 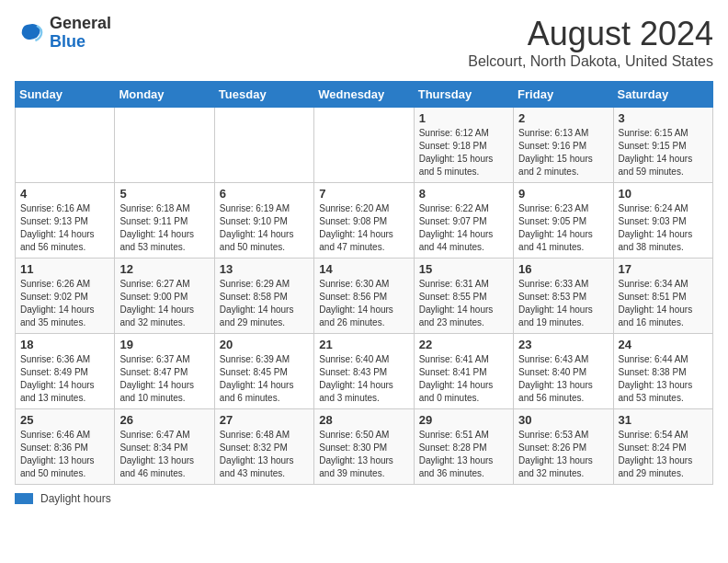 What do you see at coordinates (664, 193) in the screenshot?
I see `day-number: 10` at bounding box center [664, 193].